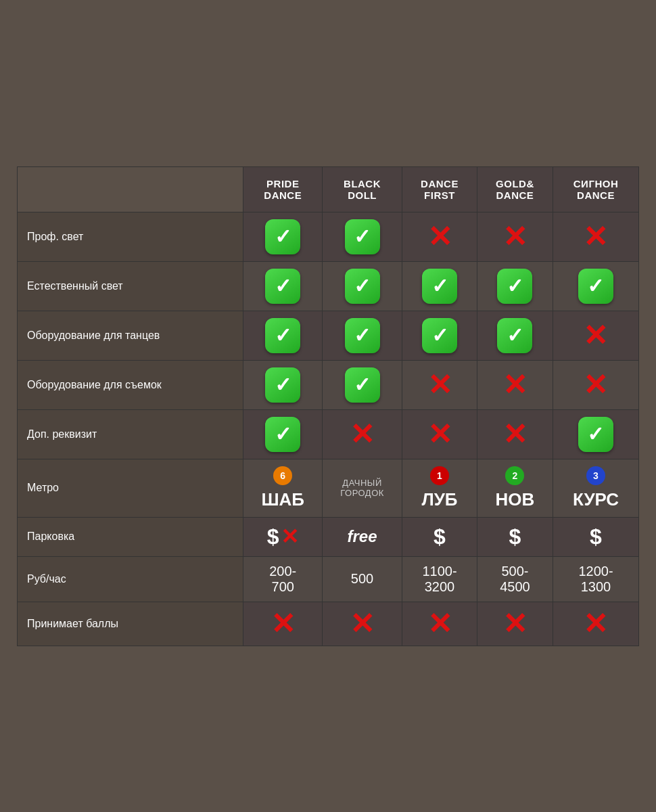 The image size is (656, 812). I want to click on cell-metro-gold: 2 НОВ, so click(515, 488).